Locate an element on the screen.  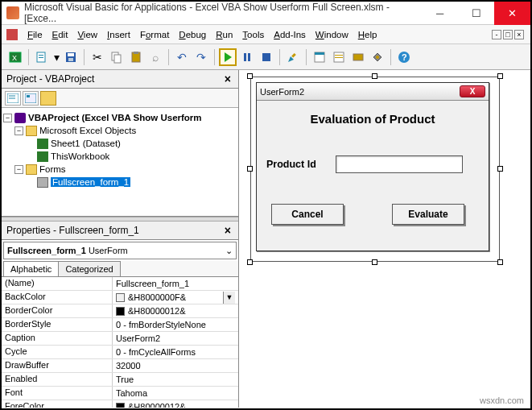
help-icon: ? is located at coordinates (404, 57).